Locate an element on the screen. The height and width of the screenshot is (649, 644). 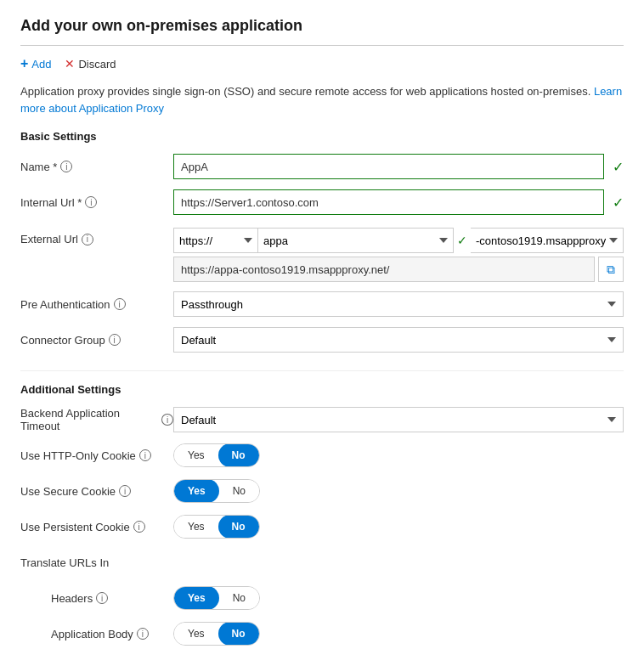
http-only-cookie-no-btn: No is located at coordinates (239, 455).